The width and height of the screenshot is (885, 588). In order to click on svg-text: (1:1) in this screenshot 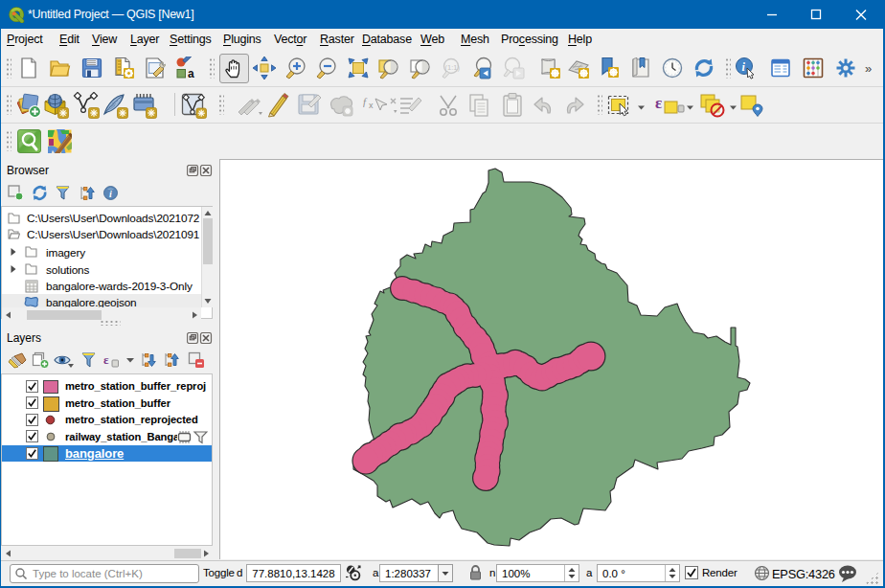, I will do `click(453, 67)`.